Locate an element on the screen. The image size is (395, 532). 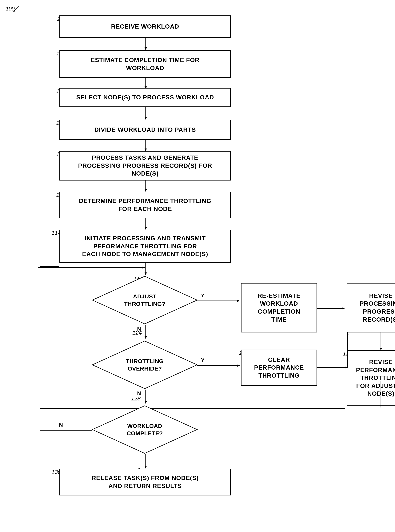
loop-top-arrow is located at coordinates (93, 267).